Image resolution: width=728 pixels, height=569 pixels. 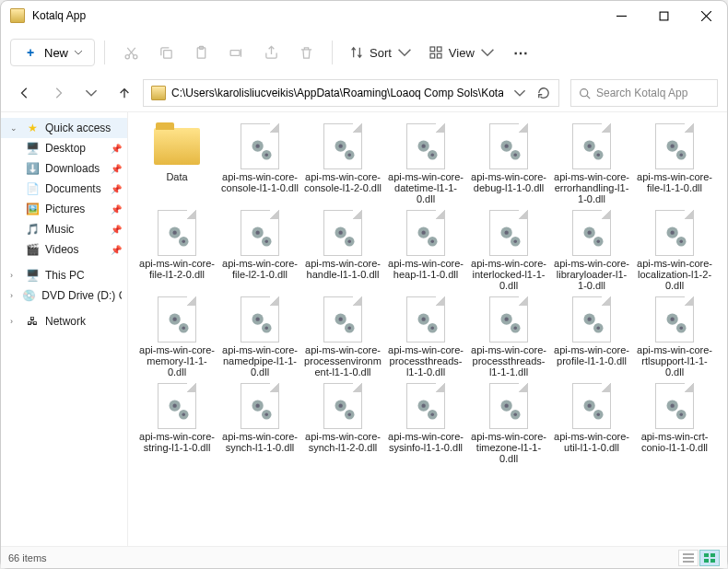 I want to click on file-item: api-ms-win-core-string-l1-1-0.dll, so click(x=177, y=423).